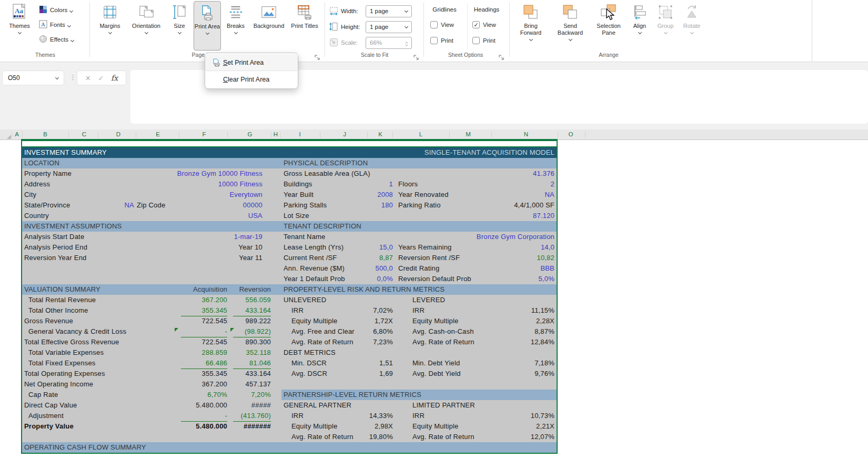 This screenshot has width=868, height=458. Describe the element at coordinates (97, 300) in the screenshot. I see `cell: Total Rental Revenue` at that location.